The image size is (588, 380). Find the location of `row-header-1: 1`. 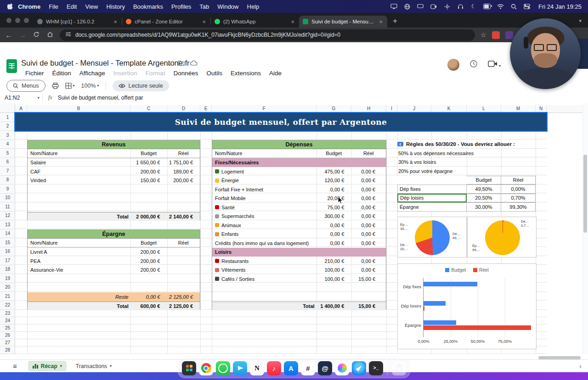

row-header-1: 1 is located at coordinates (7, 117).